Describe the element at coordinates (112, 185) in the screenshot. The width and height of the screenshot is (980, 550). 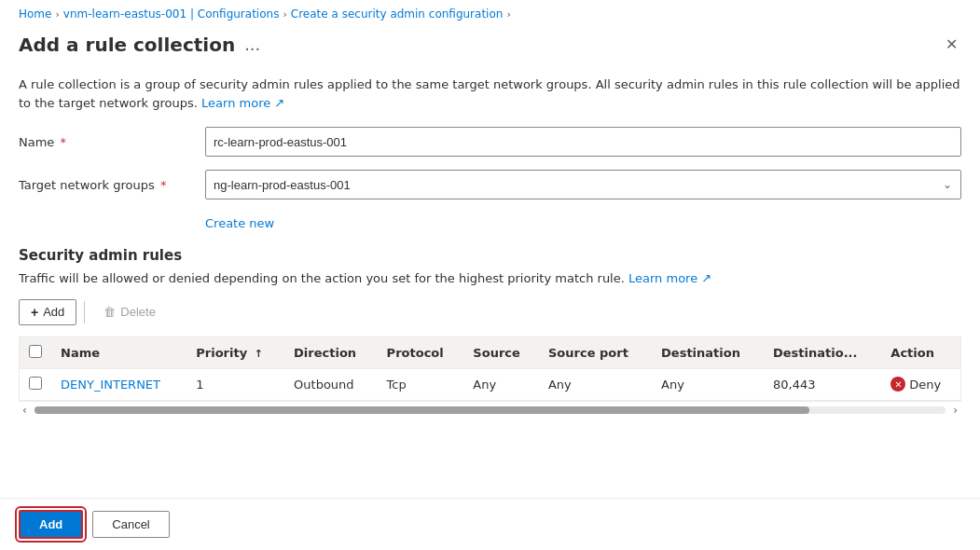
I see `target-groups-label: Target network groups *` at that location.